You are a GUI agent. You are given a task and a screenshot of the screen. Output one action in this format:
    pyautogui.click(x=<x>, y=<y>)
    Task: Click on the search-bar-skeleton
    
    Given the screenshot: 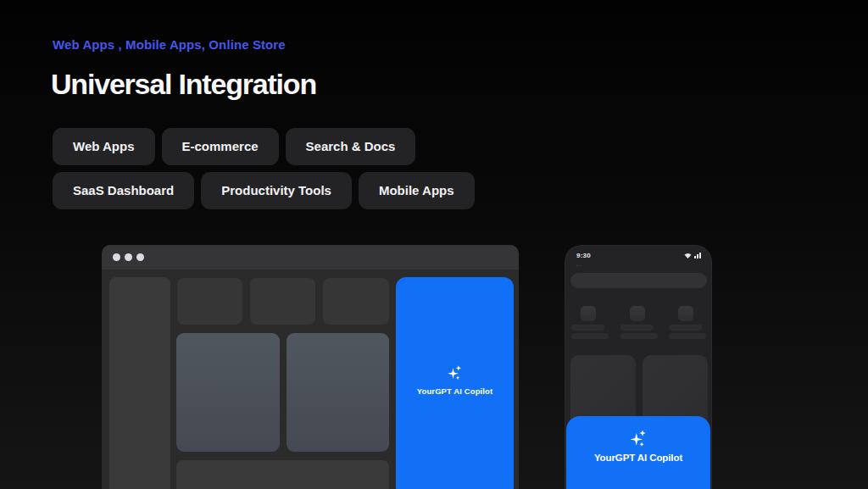 What is the action you would take?
    pyautogui.click(x=639, y=281)
    